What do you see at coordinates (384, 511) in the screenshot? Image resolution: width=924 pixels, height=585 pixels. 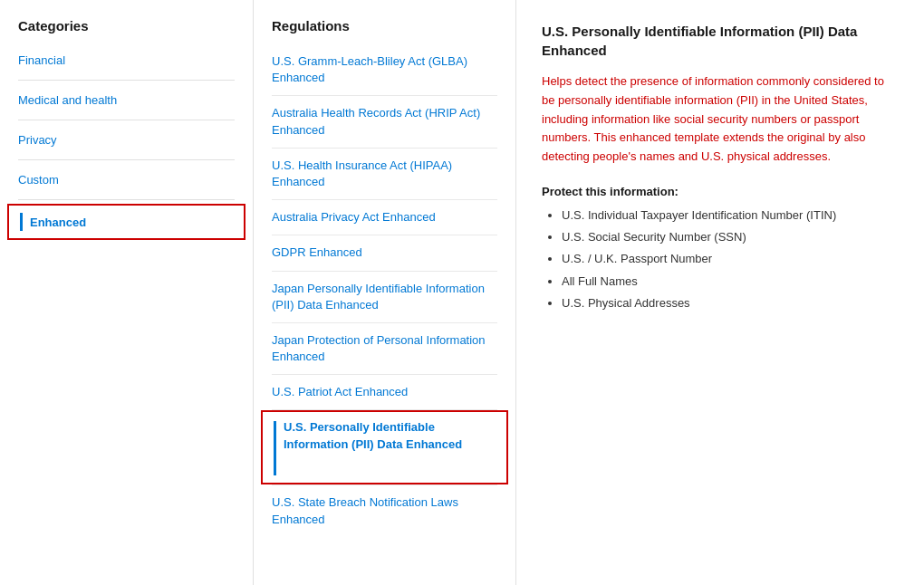 I see `regulation-item-state-breach: U.S. State Breach Notification Laws Enha…` at bounding box center [384, 511].